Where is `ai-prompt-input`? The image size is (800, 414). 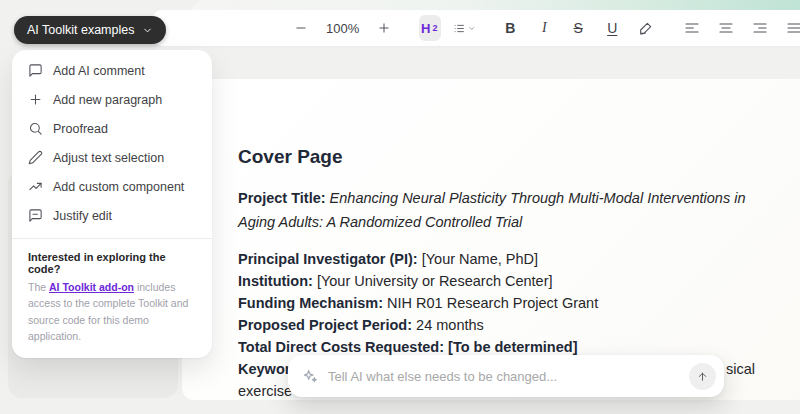 ai-prompt-input is located at coordinates (504, 376).